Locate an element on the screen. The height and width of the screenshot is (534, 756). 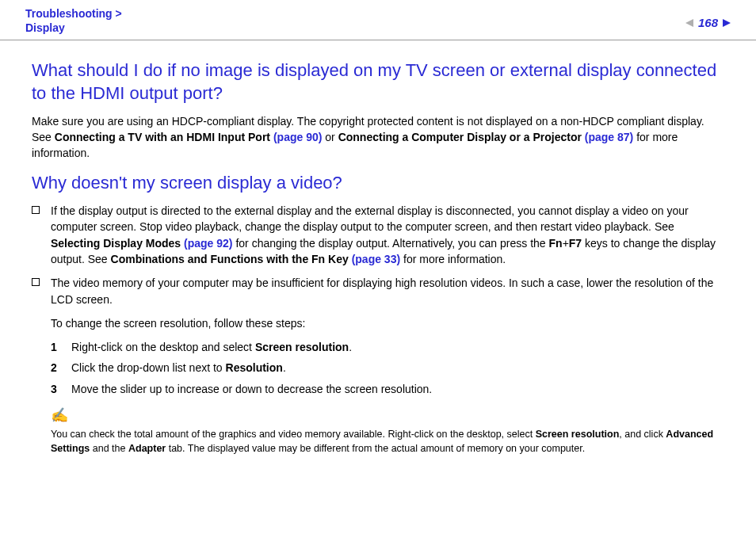
text: You can check the total amount of the gr… is located at coordinates (293, 434).